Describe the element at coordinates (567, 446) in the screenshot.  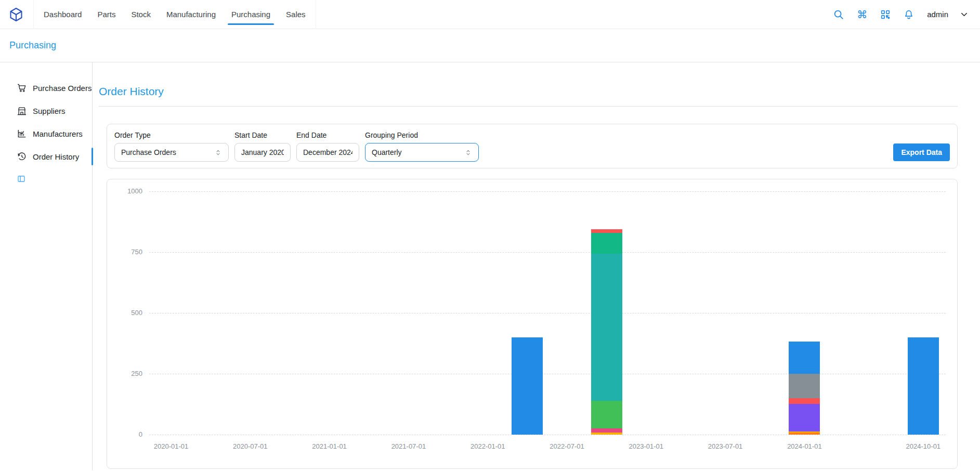
I see `x-axis-tick-label: 2022-07-01` at that location.